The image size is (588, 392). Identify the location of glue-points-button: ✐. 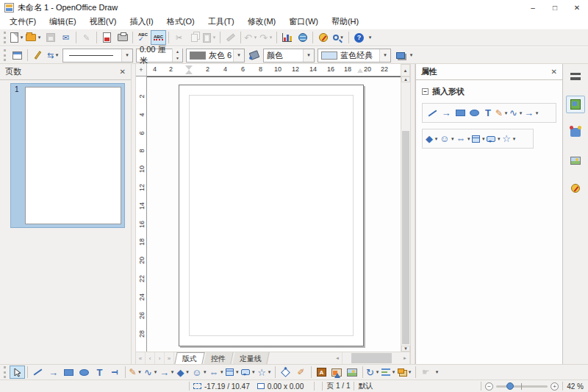
(301, 372).